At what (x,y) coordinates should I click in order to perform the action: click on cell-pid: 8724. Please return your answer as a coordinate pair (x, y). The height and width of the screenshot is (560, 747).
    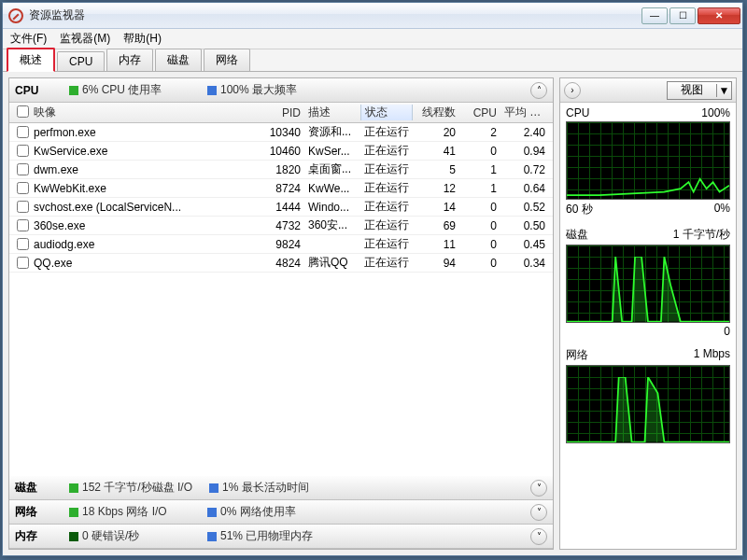
    Looking at the image, I should click on (281, 189).